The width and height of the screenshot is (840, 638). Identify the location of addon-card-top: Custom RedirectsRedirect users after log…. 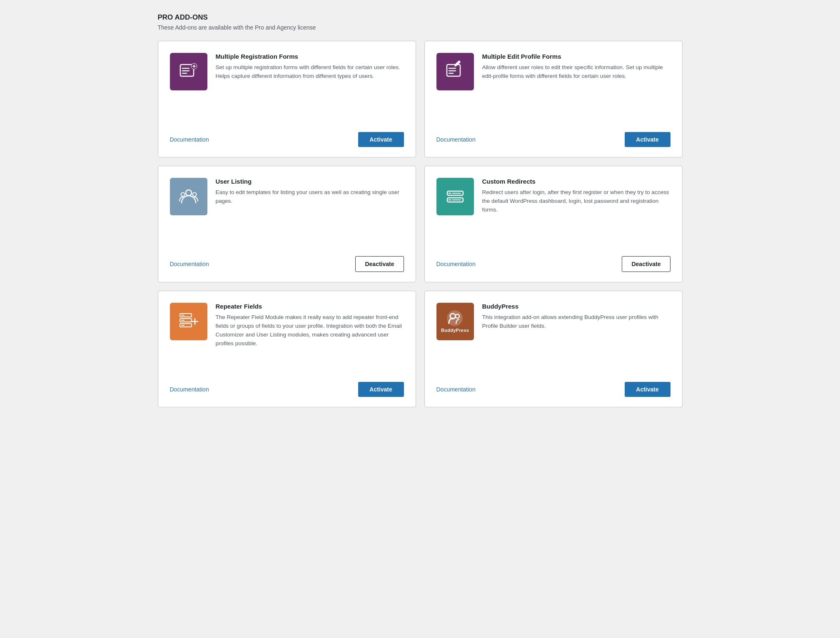
(553, 197).